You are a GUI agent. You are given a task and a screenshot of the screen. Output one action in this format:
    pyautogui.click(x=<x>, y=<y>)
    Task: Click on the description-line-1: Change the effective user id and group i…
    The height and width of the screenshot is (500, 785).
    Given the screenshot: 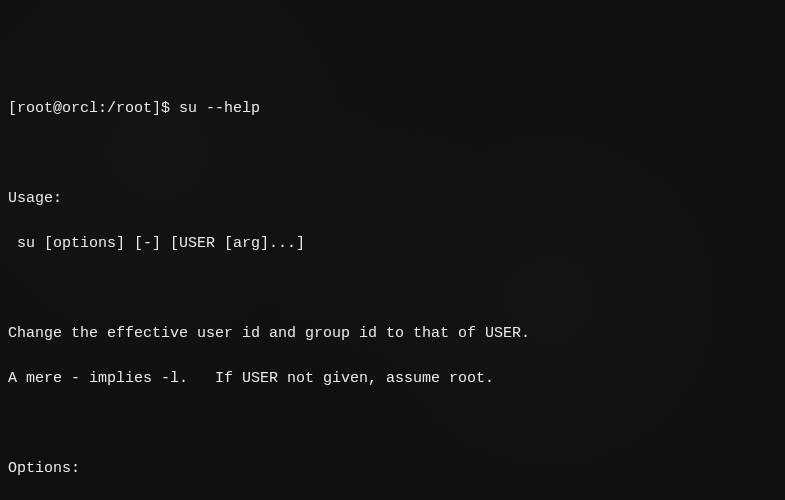 What is the action you would take?
    pyautogui.click(x=392, y=334)
    